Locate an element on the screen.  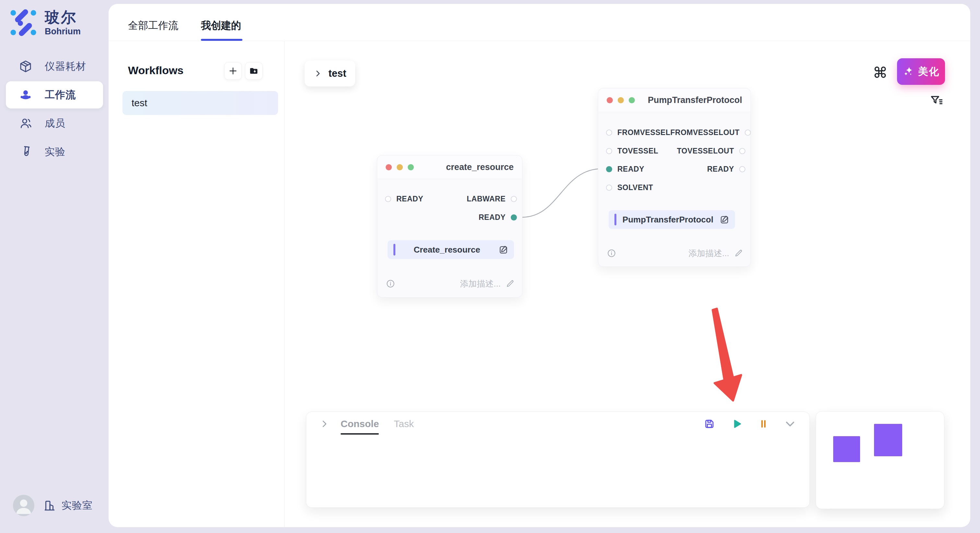
node-title: PumpTransferProtocol is located at coordinates (695, 100).